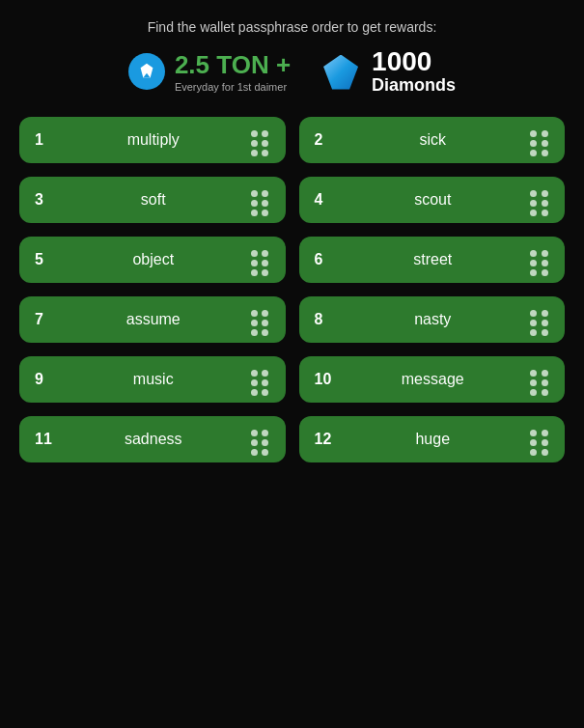 The image size is (584, 728). Describe the element at coordinates (45, 320) in the screenshot. I see `word-number-7: 7` at that location.